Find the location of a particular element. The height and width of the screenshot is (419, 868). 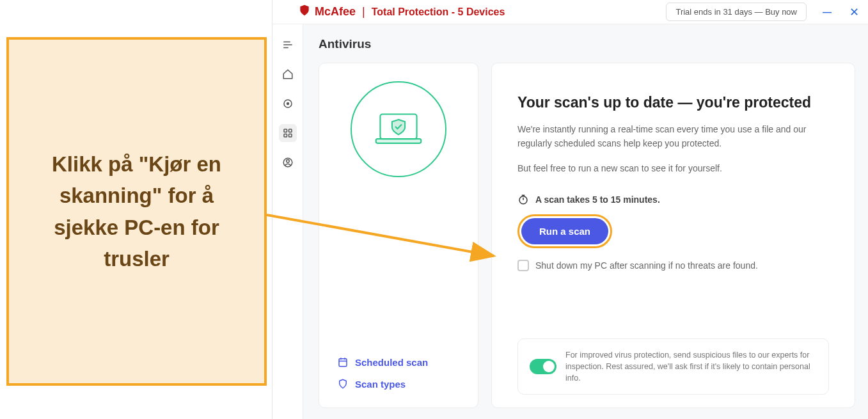

product-name: Total Protection - 5 Devices is located at coordinates (439, 12).